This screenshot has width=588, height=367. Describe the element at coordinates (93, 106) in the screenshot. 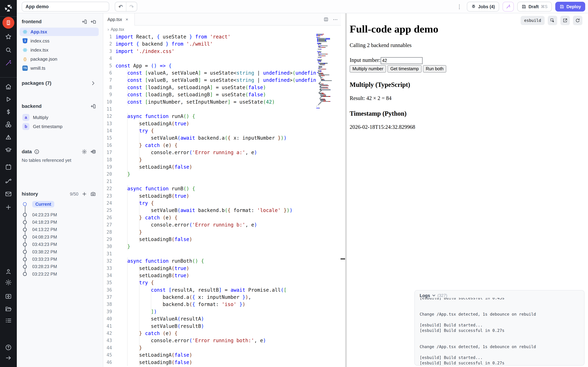

I see `add-file-icon` at that location.